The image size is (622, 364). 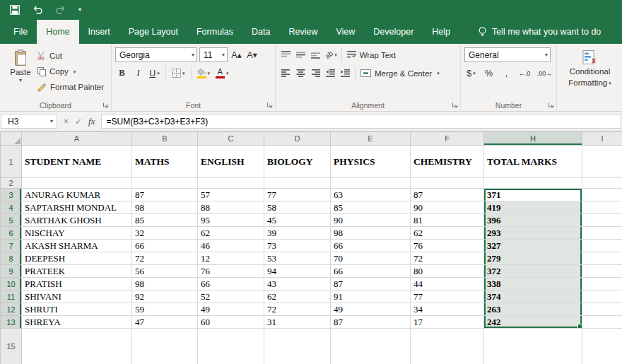 I want to click on underline-button: U ▾, so click(x=154, y=74).